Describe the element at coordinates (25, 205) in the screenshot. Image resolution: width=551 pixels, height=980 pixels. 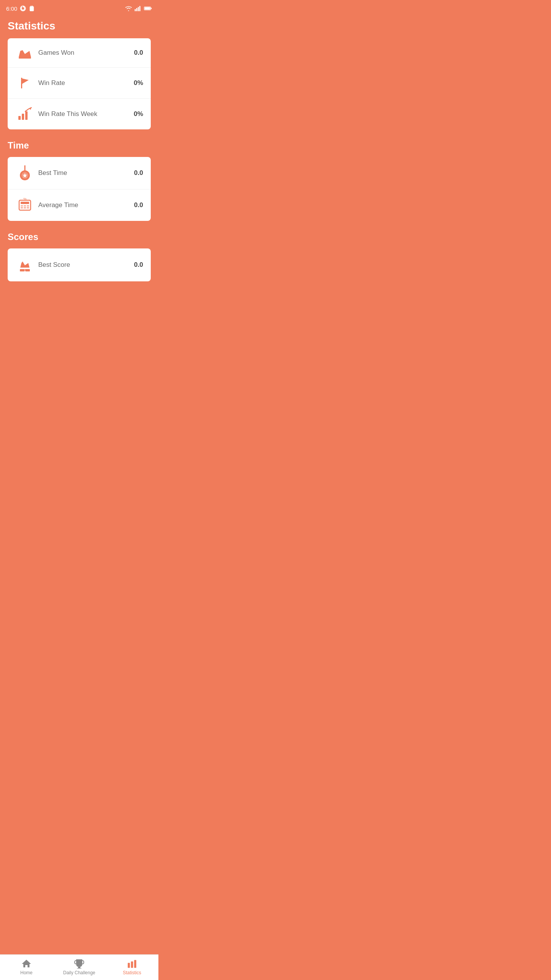
I see `calc-icon: %` at that location.